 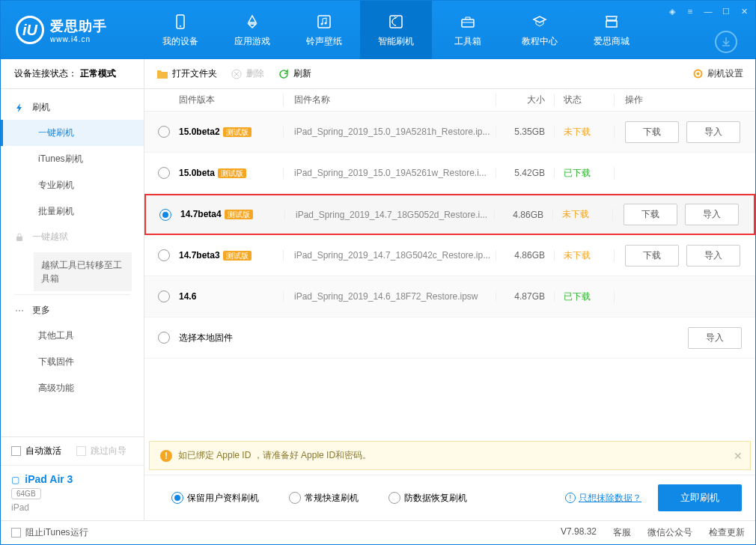 I want to click on sidebar-head-flash: 刷机, so click(x=72, y=108).